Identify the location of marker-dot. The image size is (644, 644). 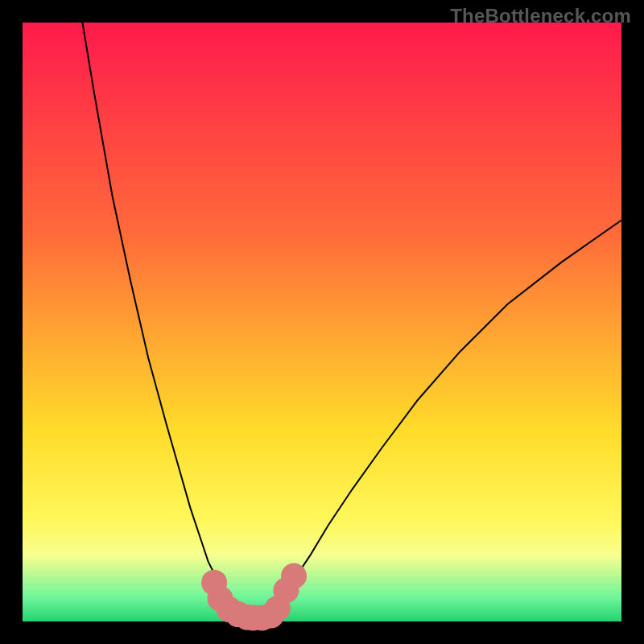
(294, 576).